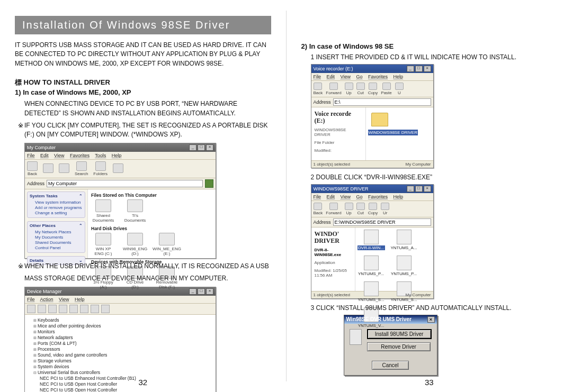  Describe the element at coordinates (123, 338) in the screenshot. I see `device-tree-node: Network adapters` at that location.